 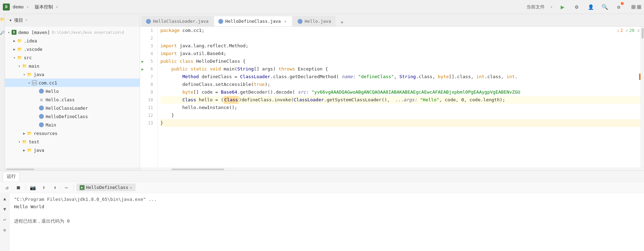 What do you see at coordinates (516, 77) in the screenshot?
I see `plain-7i: .` at bounding box center [516, 77].